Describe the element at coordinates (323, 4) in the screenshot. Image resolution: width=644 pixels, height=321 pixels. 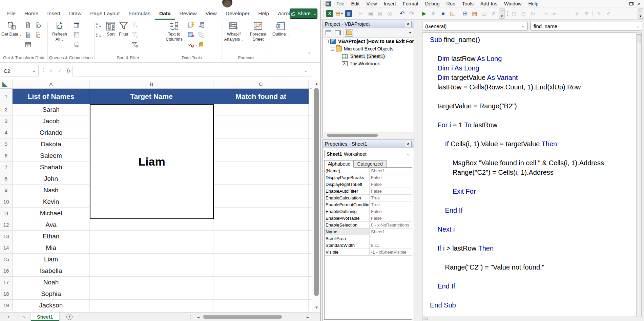
I see `menubar-drag-handle` at that location.